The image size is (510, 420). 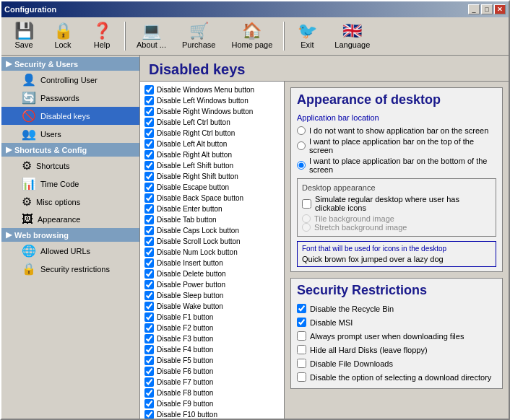 I want to click on key-item: Disable F7 button, so click(x=212, y=382).